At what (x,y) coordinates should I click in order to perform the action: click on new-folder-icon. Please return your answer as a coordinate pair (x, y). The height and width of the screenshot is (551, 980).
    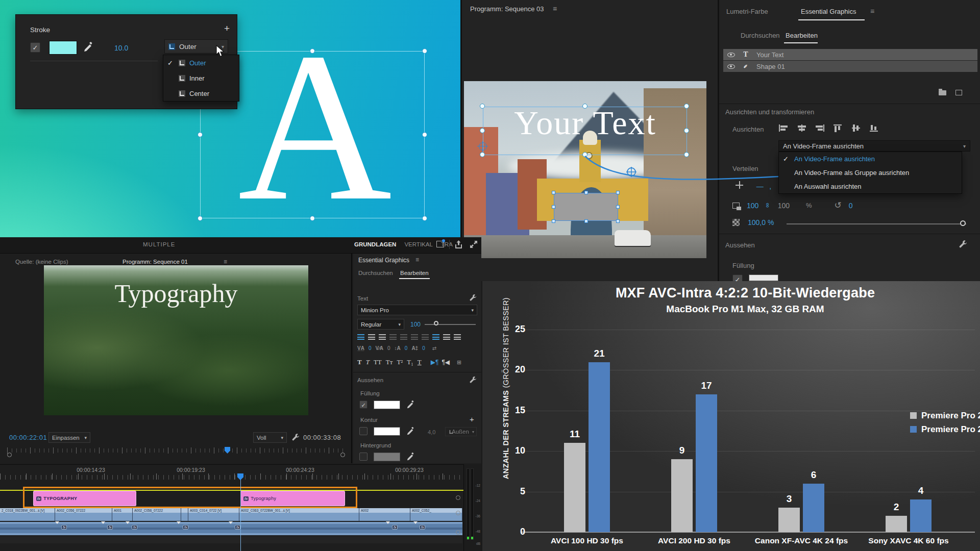
    Looking at the image, I should click on (942, 93).